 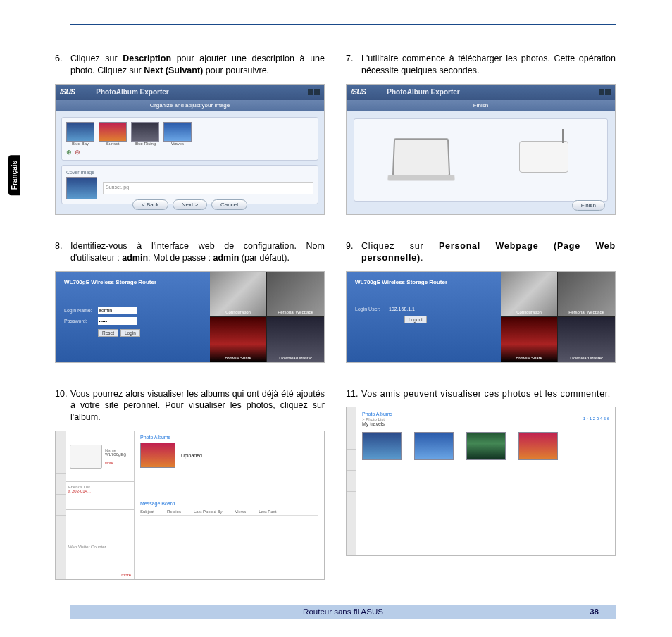 I want to click on step-body: Cliquez sur Description pour ajouter une…, so click(x=197, y=65).